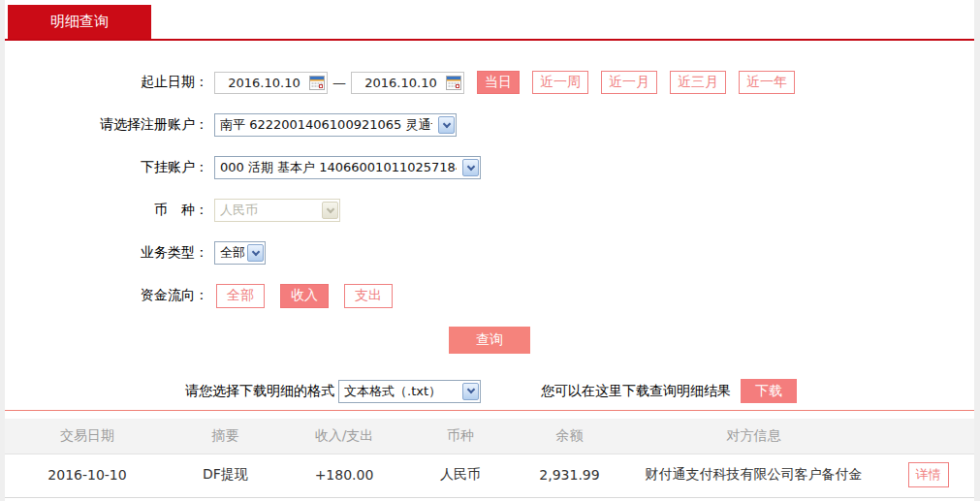 This screenshot has width=980, height=501. I want to click on quick-range-week-button: 近一周, so click(560, 82).